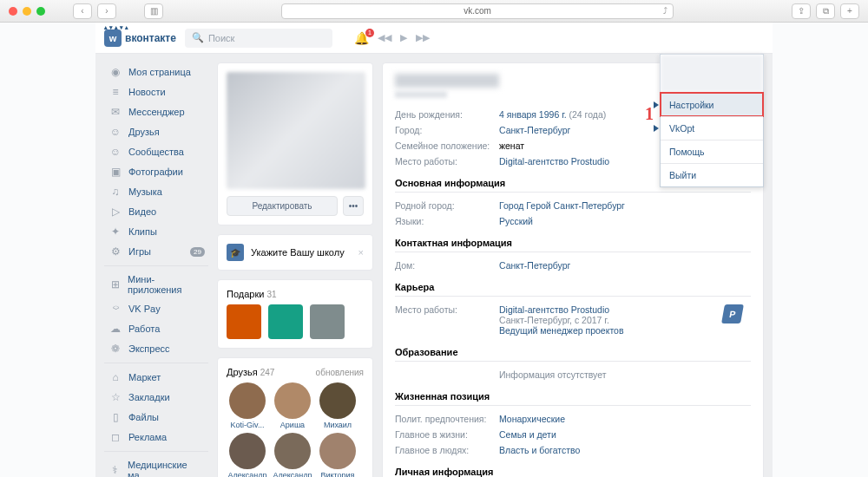  What do you see at coordinates (115, 309) in the screenshot?
I see `sidebar-icon: ⌔` at bounding box center [115, 309].